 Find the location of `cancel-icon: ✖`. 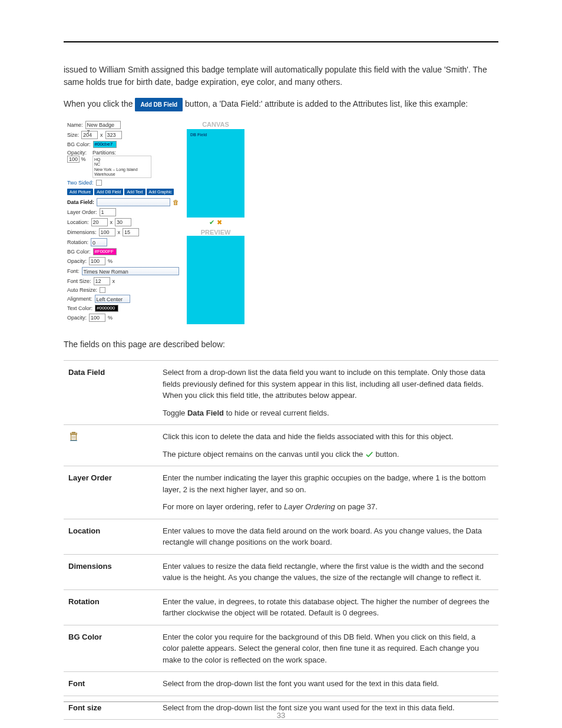

cancel-icon: ✖ is located at coordinates (219, 222).